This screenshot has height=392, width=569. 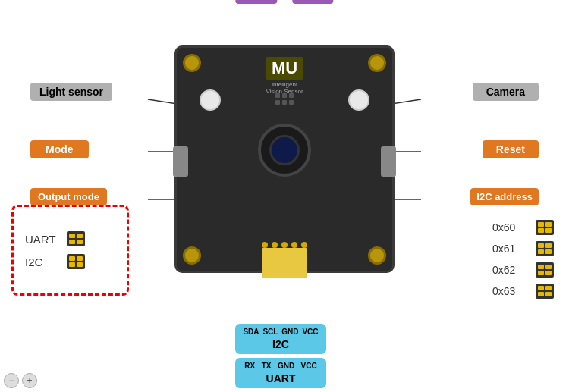 What do you see at coordinates (510, 249) in the screenshot?
I see `addr-0x61: 0x61` at bounding box center [510, 249].